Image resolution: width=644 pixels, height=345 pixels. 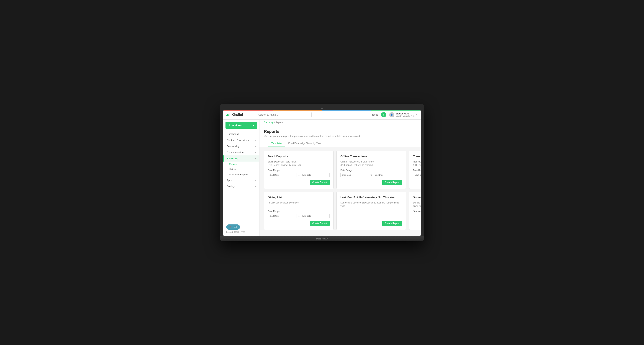 I want to click on sidebar-item-communication: Communication ▼, so click(x=241, y=152).